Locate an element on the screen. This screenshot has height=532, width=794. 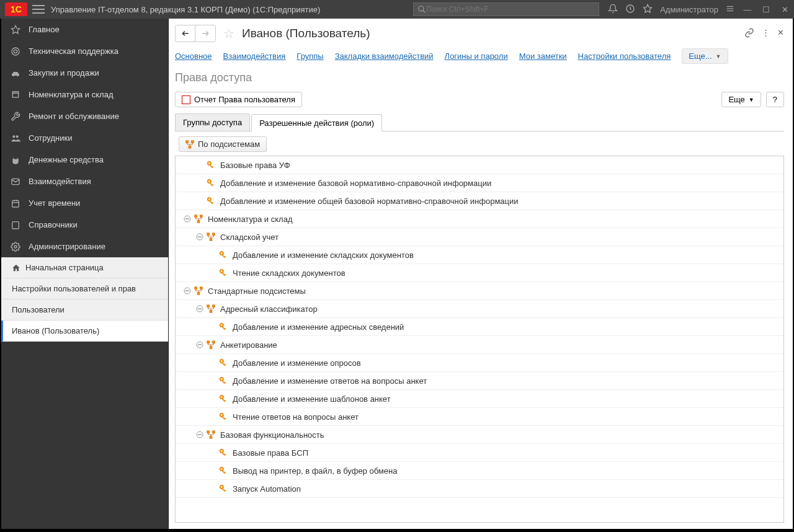
bell-icon is located at coordinates (613, 10).